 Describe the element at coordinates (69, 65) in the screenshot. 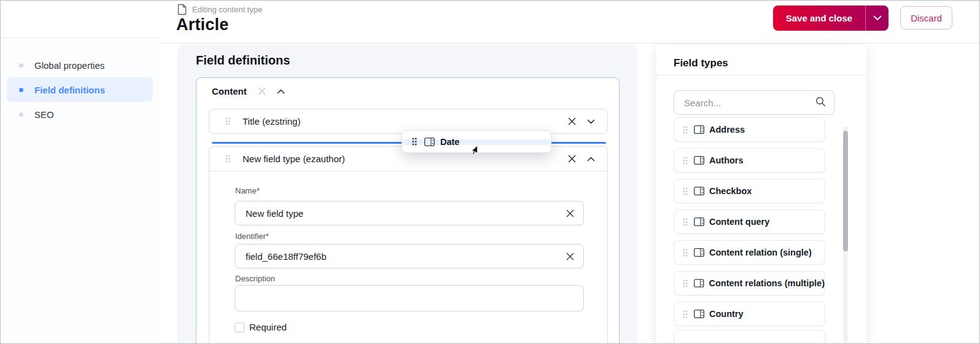

I see `sidebar-item-label: Global properties` at that location.